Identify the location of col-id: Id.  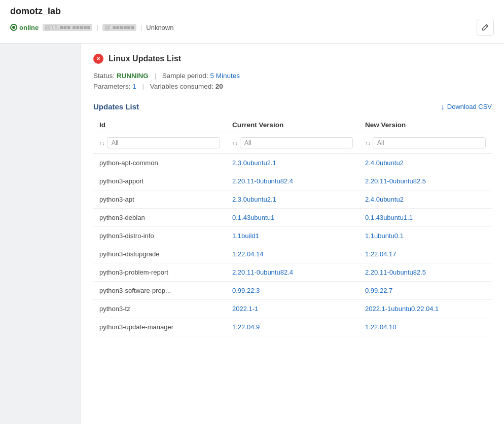
(160, 125).